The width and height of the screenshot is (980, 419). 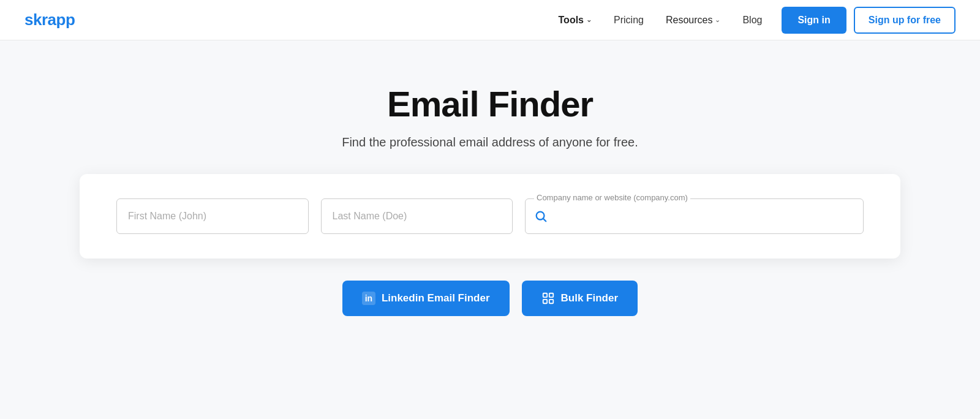 What do you see at coordinates (490, 104) in the screenshot?
I see `page-title: Email Finder` at bounding box center [490, 104].